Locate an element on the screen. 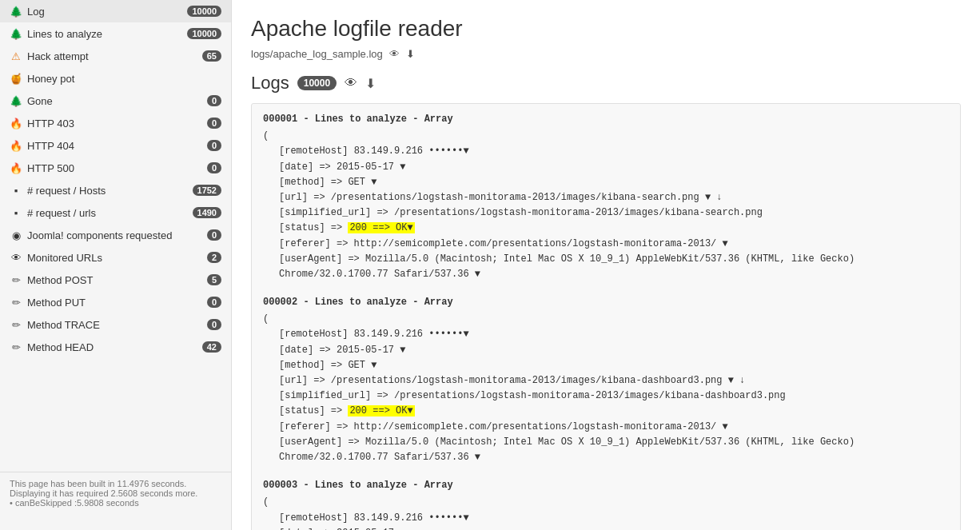 The image size is (980, 530). sidebar-item-put: ✏Method PUT0 is located at coordinates (115, 302).